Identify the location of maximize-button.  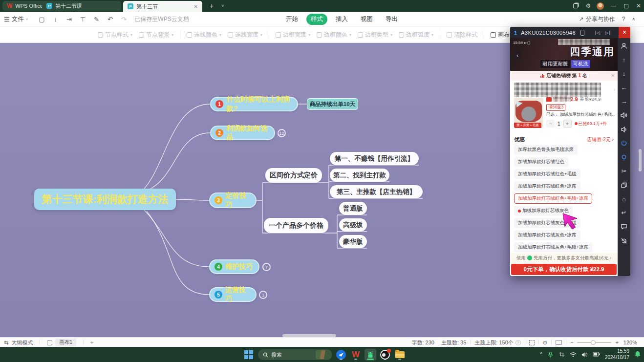
(626, 6).